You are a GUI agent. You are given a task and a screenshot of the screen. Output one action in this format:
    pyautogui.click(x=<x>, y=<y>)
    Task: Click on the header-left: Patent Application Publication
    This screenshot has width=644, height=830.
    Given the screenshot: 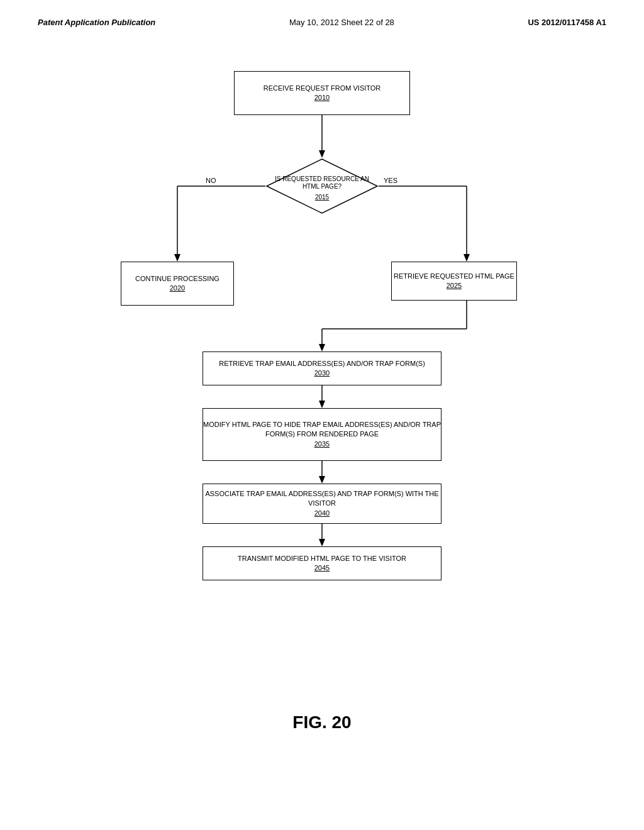 What is the action you would take?
    pyautogui.click(x=97, y=23)
    